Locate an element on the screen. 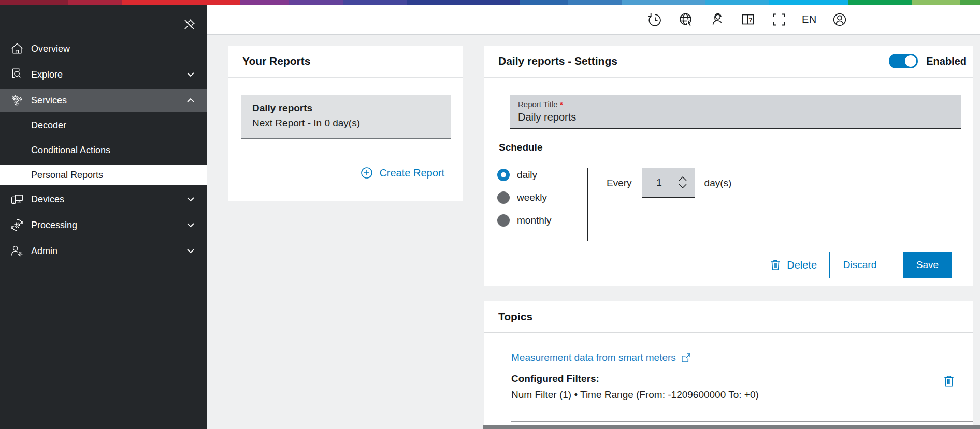 This screenshot has width=980, height=429. discard-button: Discard is located at coordinates (860, 265).